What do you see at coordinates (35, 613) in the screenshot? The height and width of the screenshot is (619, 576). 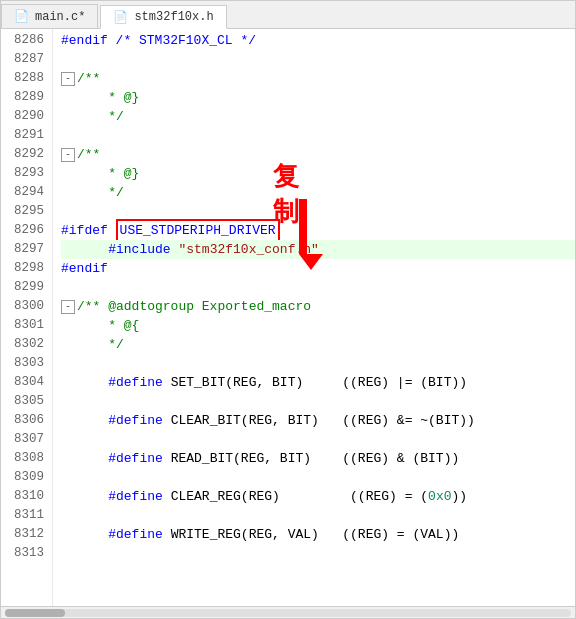 I see `scrollbar-thumb` at bounding box center [35, 613].